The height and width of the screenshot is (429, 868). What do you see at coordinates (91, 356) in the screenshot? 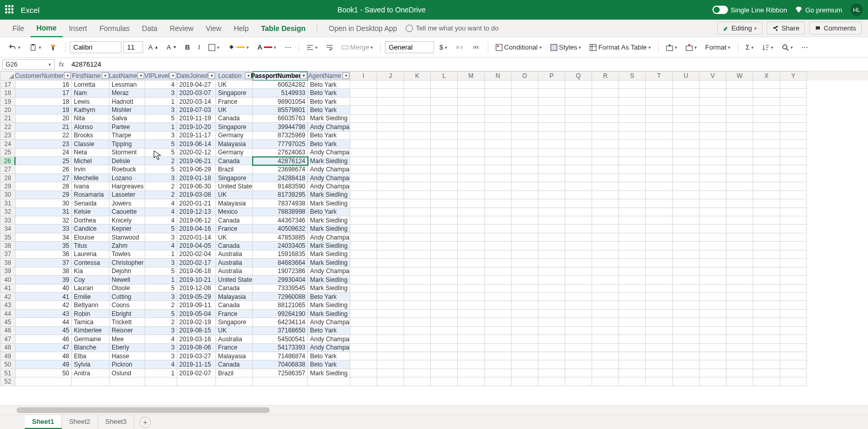
I see `cell: Elba` at bounding box center [91, 356].